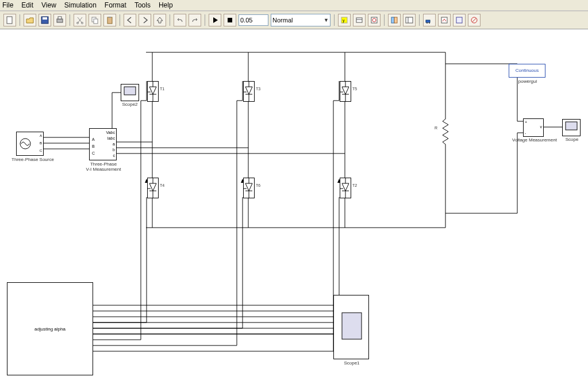  I want to click on thyristor-t2, so click(345, 188).